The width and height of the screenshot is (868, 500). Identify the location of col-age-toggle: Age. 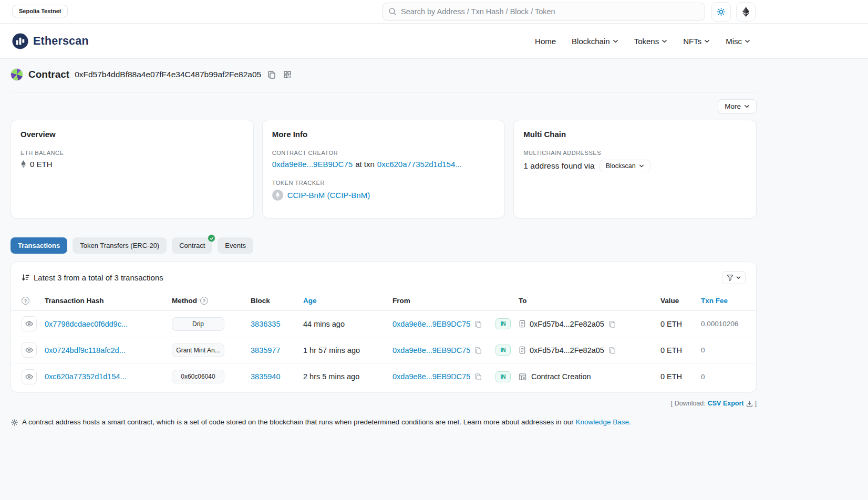
(310, 300).